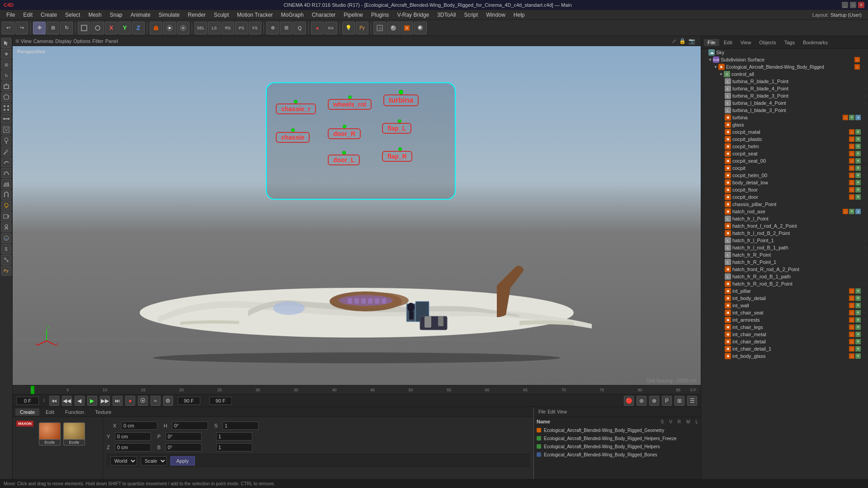  What do you see at coordinates (350, 104) in the screenshot?
I see `rig-wheels-rot: wheels_rot` at bounding box center [350, 104].